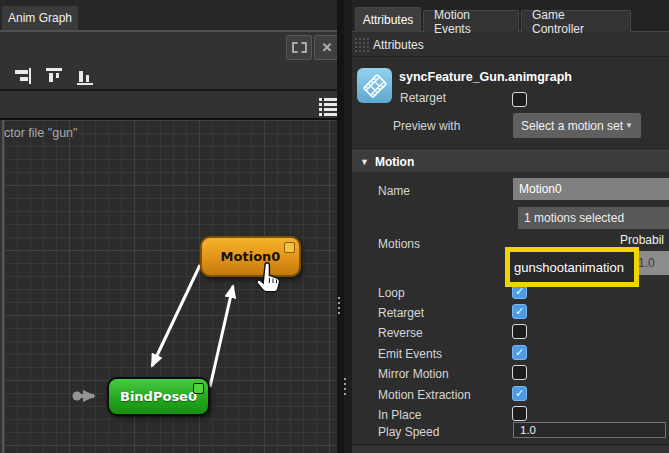 This screenshot has height=453, width=669. What do you see at coordinates (520, 312) in the screenshot?
I see `retarget-checkbox: ✓` at bounding box center [520, 312].